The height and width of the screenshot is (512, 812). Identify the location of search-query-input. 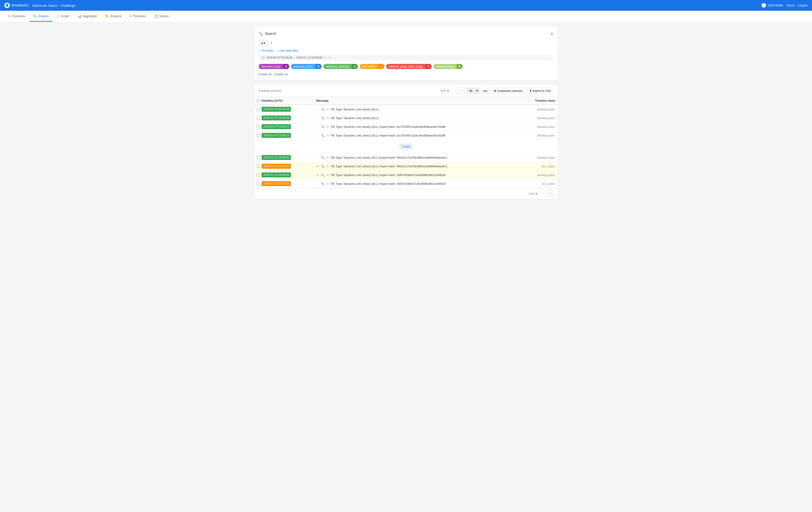
(411, 43).